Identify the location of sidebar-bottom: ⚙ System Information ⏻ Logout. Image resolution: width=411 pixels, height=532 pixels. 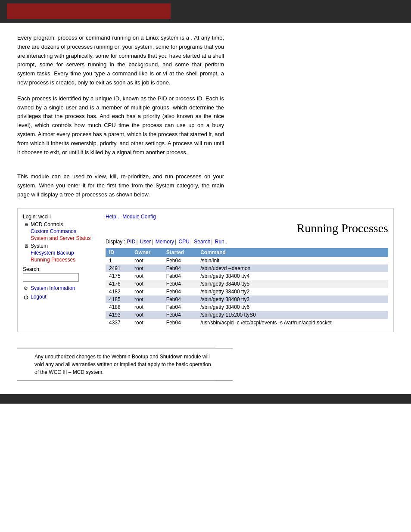
(62, 293).